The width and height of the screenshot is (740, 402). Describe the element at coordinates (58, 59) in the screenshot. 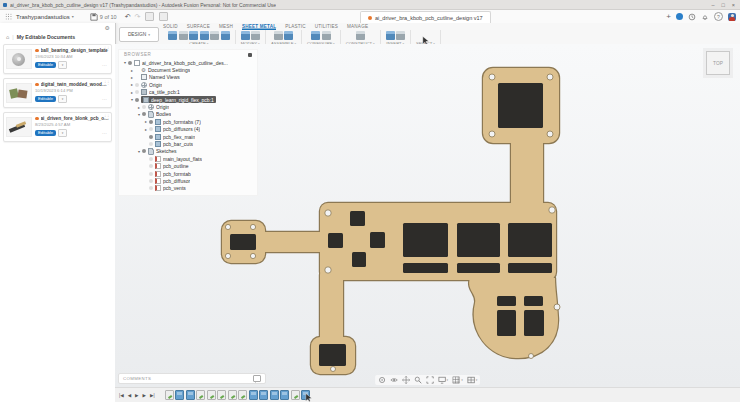

I see `document-card: ball_bearing_design_template19/6/2023 10…` at that location.